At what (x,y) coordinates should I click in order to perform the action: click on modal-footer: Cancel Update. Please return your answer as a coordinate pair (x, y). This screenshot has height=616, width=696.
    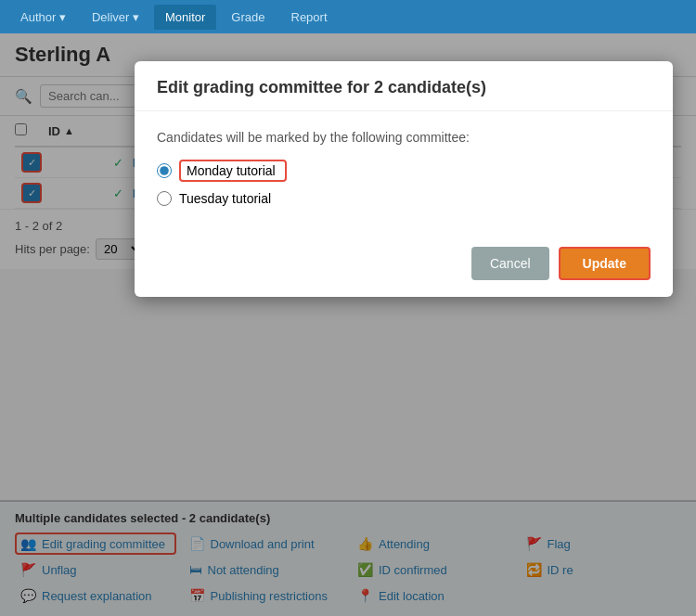
    Looking at the image, I should click on (404, 265).